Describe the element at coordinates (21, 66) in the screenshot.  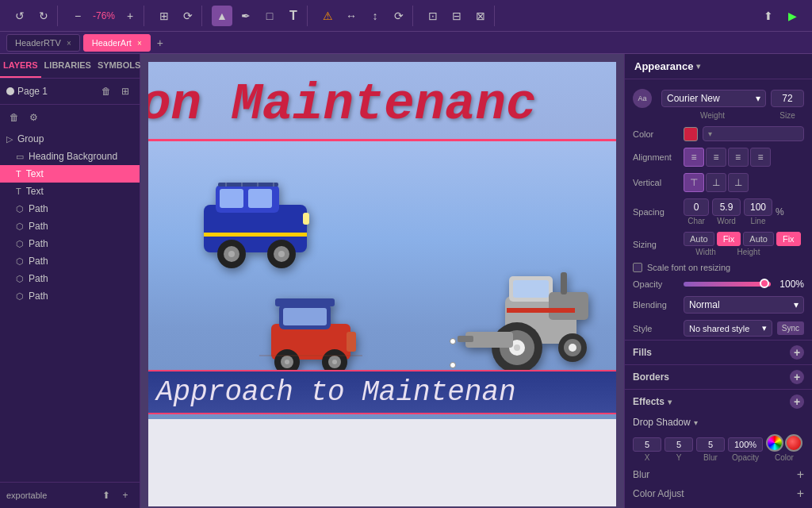
I see `tab-layers: LAYERS` at that location.